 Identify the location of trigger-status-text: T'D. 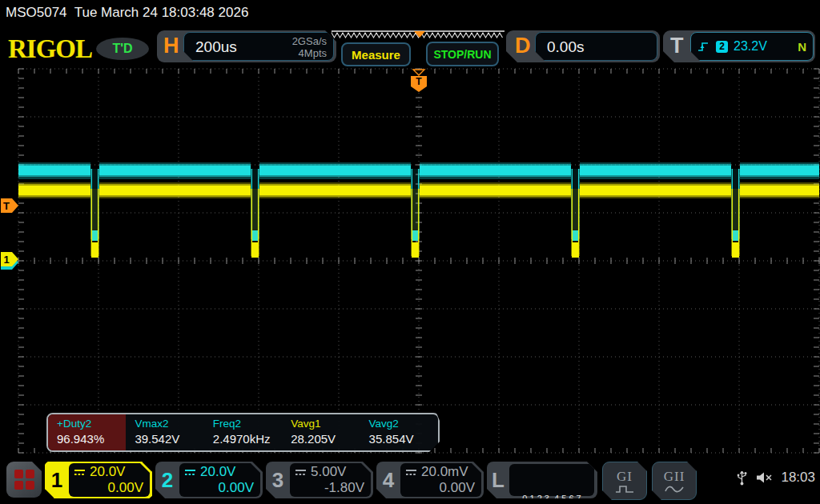
(122, 49).